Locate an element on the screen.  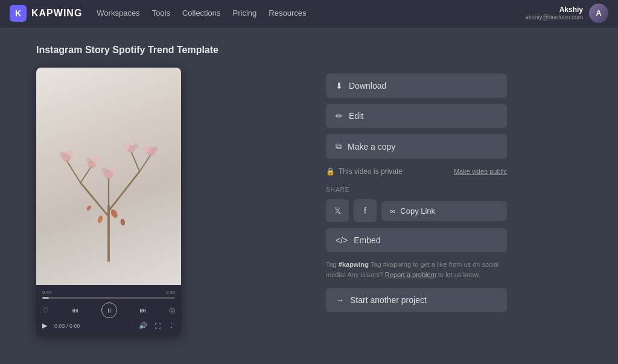
controls-row: ♡ ⏮ ⏸ ⏭ ◎ is located at coordinates (109, 310).